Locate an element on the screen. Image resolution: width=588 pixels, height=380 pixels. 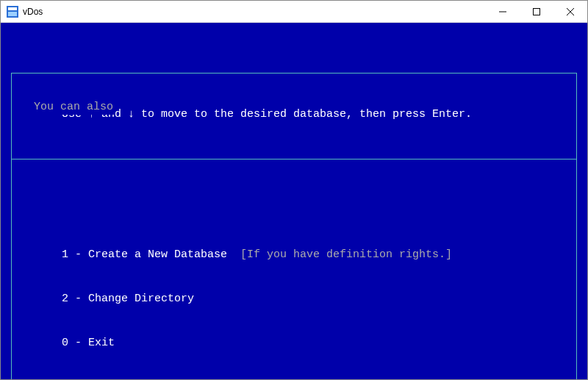
minimize-button is located at coordinates (503, 12).